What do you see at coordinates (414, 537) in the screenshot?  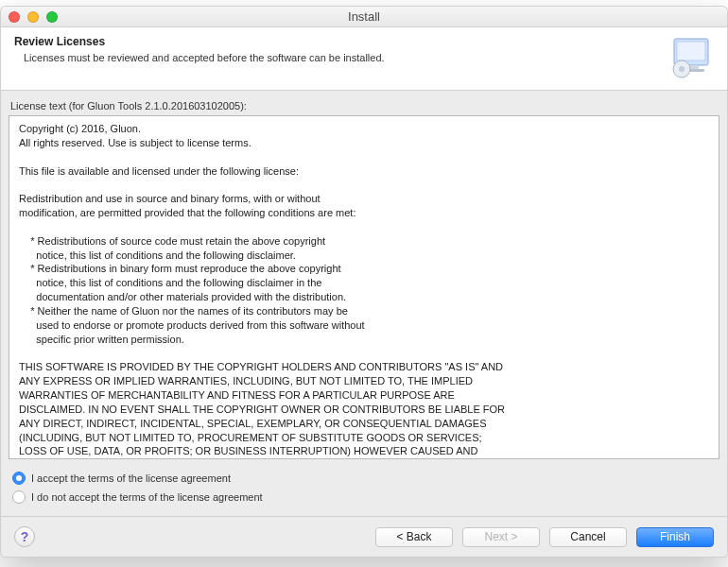 I see `back-button: < Back` at bounding box center [414, 537].